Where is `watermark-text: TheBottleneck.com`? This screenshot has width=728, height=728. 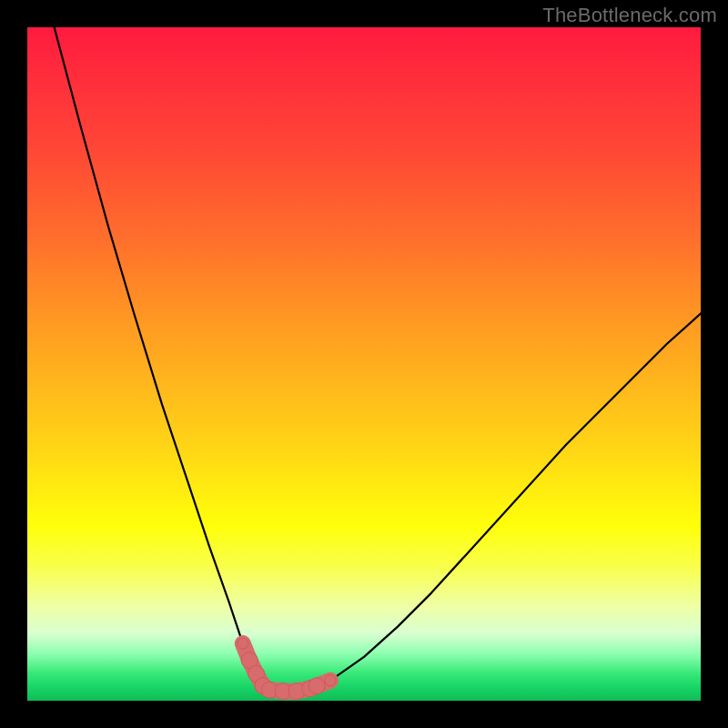
watermark-text: TheBottleneck.com is located at coordinates (630, 15).